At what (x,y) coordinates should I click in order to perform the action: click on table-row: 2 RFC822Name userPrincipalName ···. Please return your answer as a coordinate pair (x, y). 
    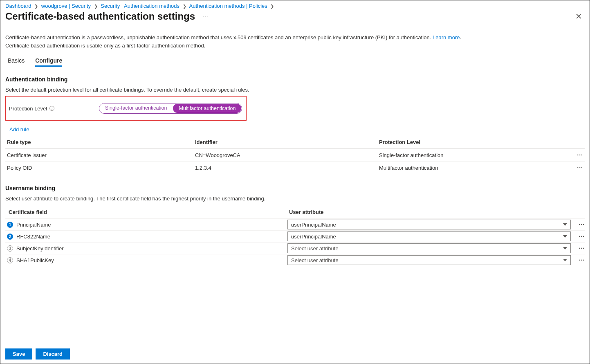
    Looking at the image, I should click on (295, 236).